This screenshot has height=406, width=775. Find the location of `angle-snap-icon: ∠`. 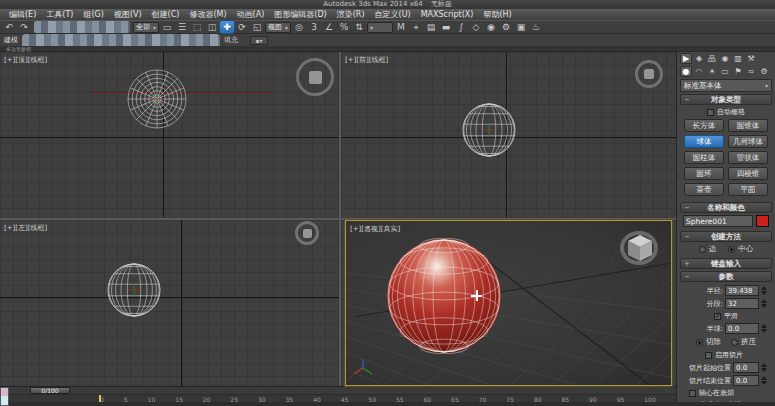

angle-snap-icon: ∠ is located at coordinates (329, 27).